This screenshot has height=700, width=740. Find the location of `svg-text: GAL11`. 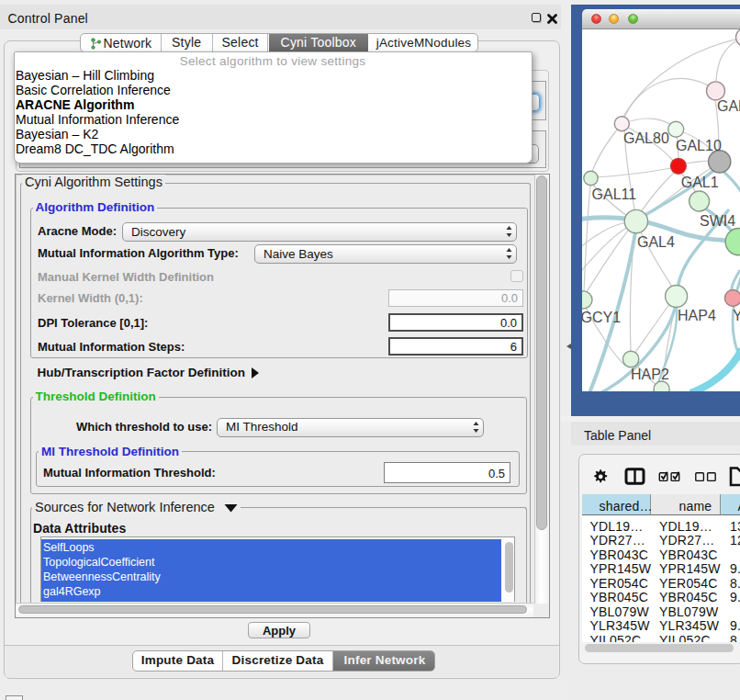

svg-text: GAL11 is located at coordinates (615, 193).